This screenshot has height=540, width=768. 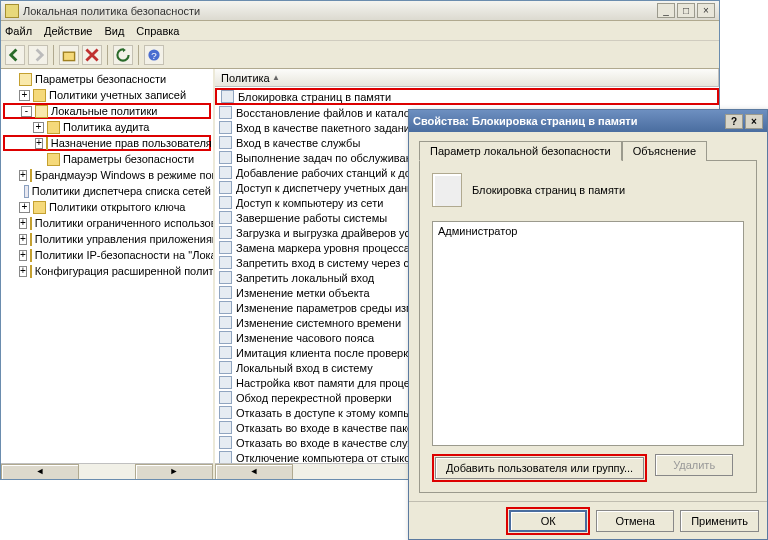 I want to click on expand-toggle: -, so click(x=26, y=112).